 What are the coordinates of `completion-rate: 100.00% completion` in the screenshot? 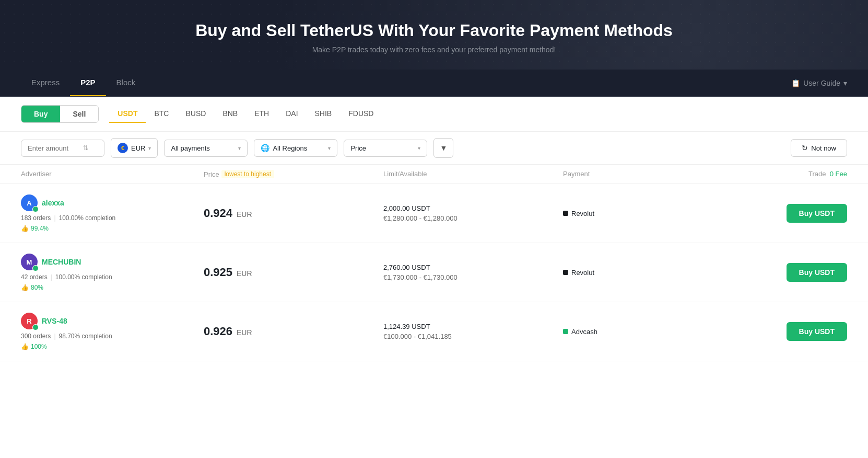 It's located at (84, 277).